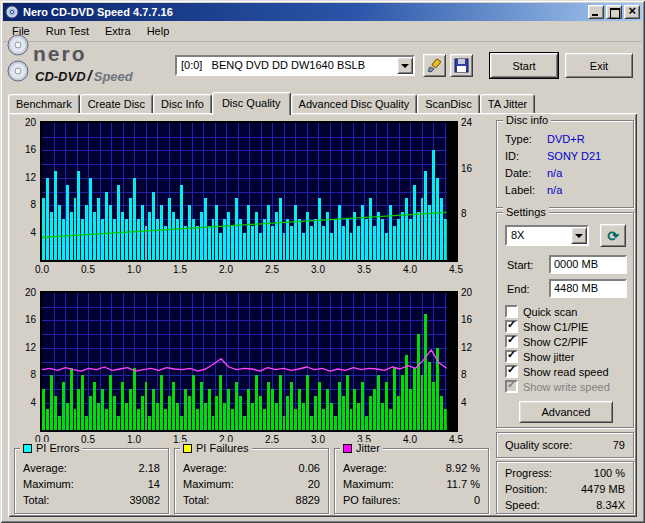 This screenshot has height=523, width=645. Describe the element at coordinates (318, 440) in the screenshot. I see `axis-label: 3.0` at that location.